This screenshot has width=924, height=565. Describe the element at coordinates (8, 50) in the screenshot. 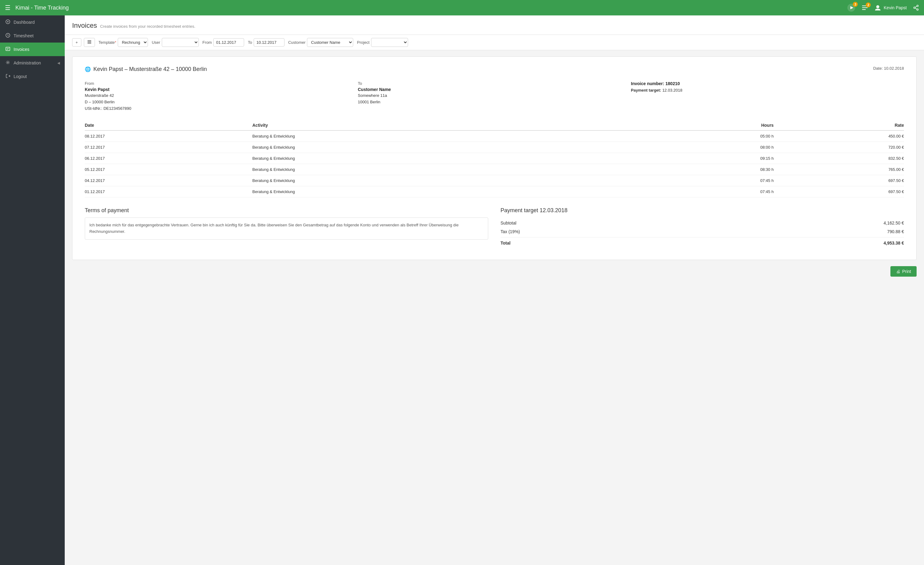

I see `invoices-icon` at that location.